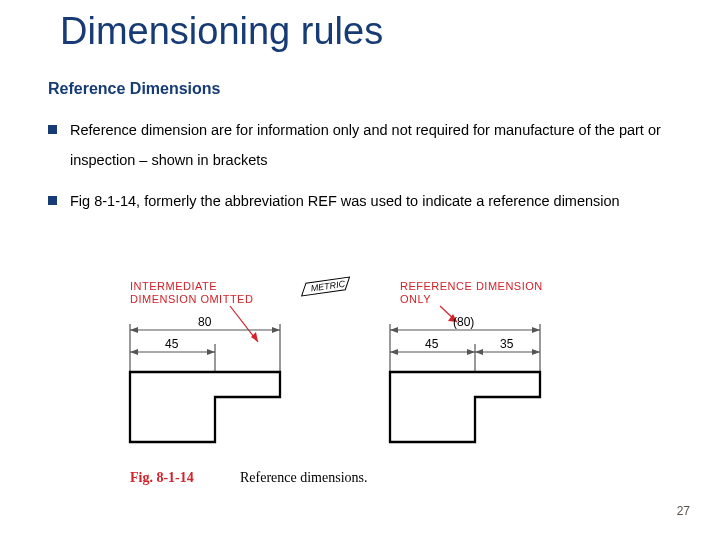 The image size is (720, 540). Describe the element at coordinates (472, 286) in the screenshot. I see `label-ref-dim: REFERENCE DIMENSION` at that location.